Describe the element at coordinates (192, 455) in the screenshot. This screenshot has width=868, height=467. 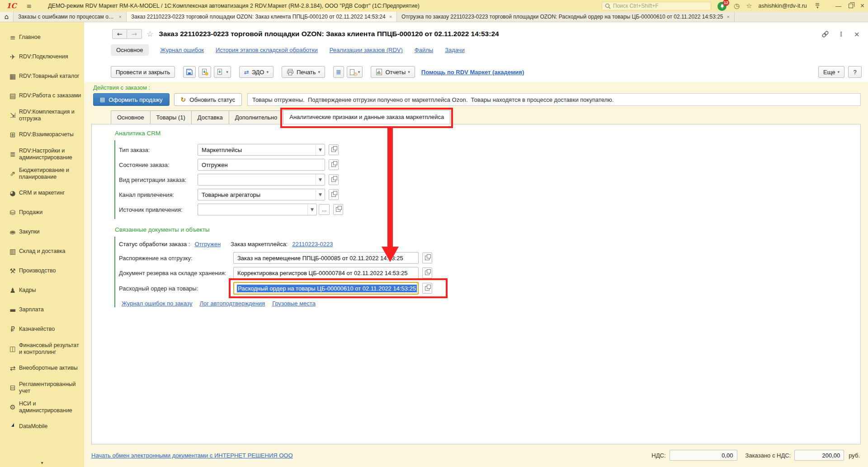
I see `edi-exchange-link: Начать обмен электронными документами с …` at that location.